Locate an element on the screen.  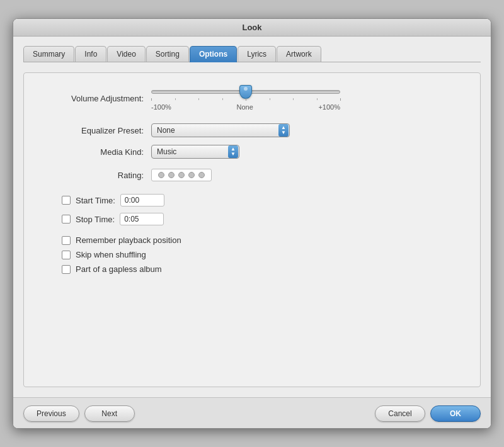
tab-lyrics: Lyrics is located at coordinates (257, 54).